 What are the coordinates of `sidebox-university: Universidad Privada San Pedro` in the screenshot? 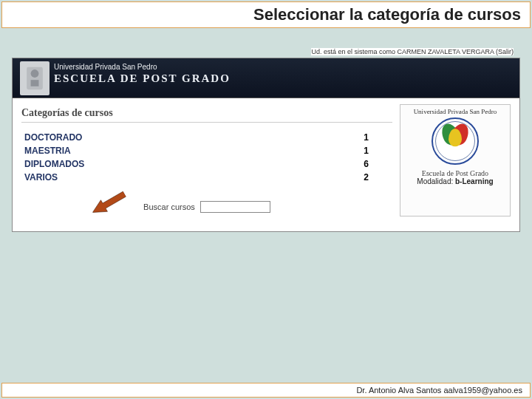 It's located at (455, 112).